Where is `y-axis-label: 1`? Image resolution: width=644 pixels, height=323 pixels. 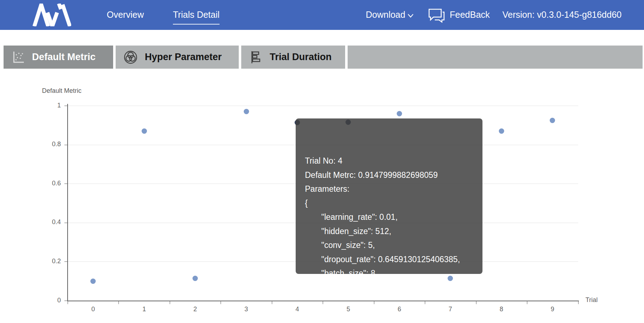 y-axis-label: 1 is located at coordinates (48, 105).